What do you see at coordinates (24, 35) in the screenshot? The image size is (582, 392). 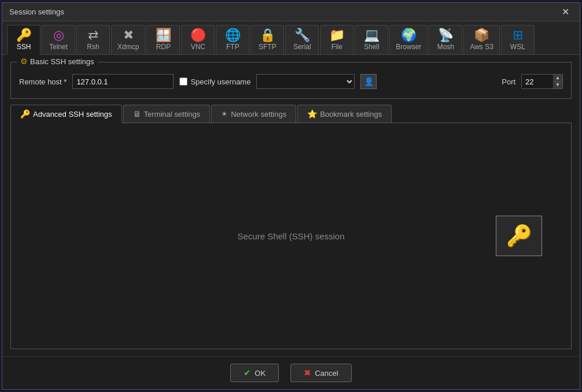 I see `proto-icon-ssh: 🔑` at bounding box center [24, 35].